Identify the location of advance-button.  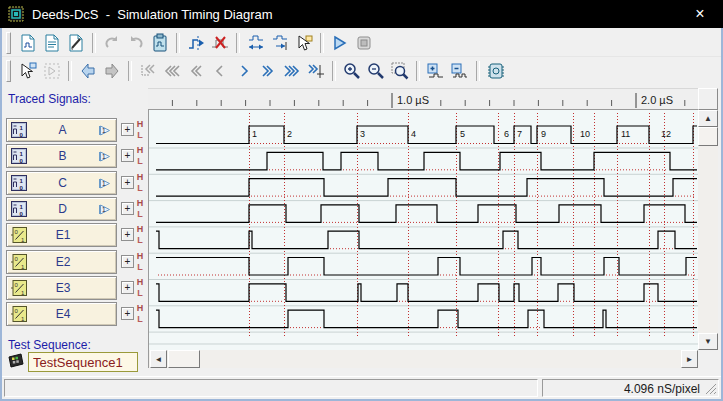
(268, 71).